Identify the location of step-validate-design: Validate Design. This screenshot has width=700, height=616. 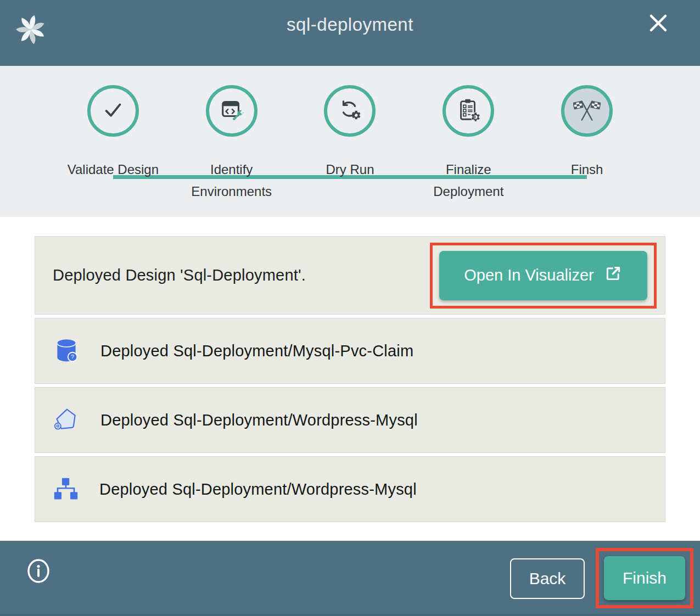
(113, 144).